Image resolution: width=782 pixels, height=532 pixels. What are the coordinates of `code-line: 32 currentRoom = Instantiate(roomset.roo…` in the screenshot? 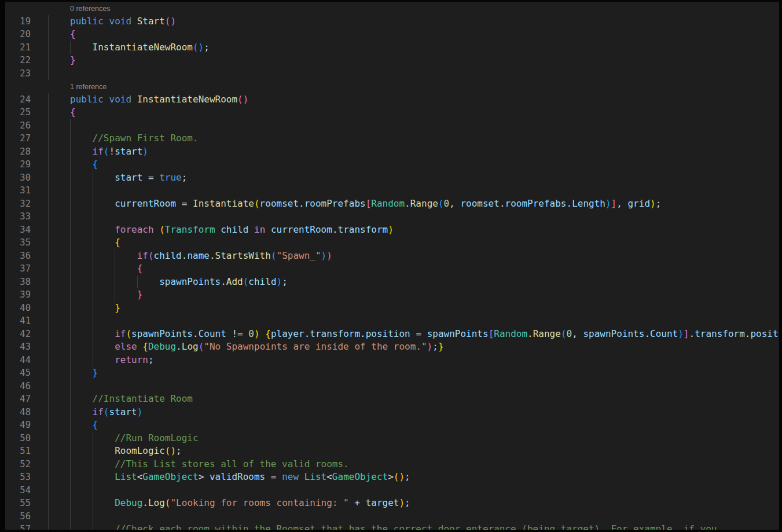 It's located at (392, 204).